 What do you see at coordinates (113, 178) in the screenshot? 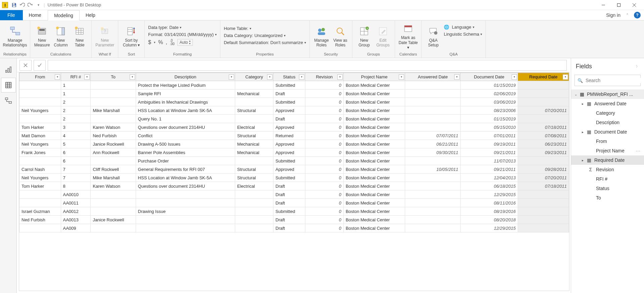
I see `cell: Mike Marshall` at bounding box center [113, 178].